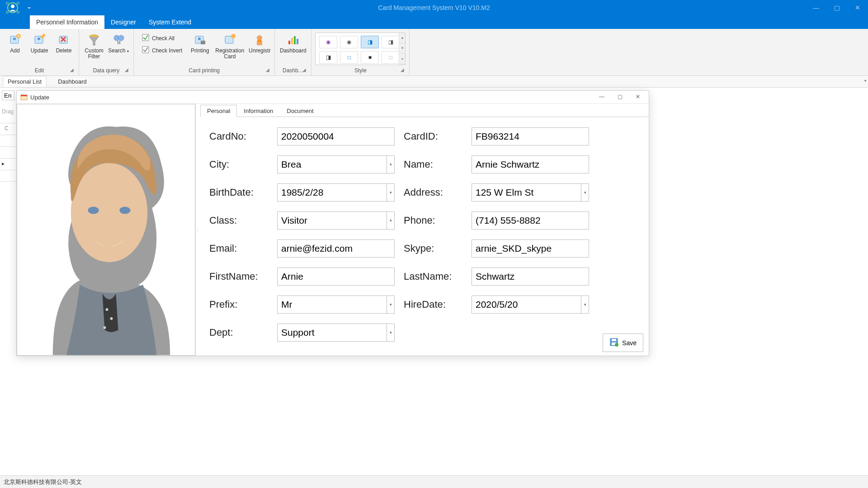 This screenshot has height=488, width=868. What do you see at coordinates (434, 82) in the screenshot?
I see `document-tabs: Personal List Dashboard ◂` at bounding box center [434, 82].